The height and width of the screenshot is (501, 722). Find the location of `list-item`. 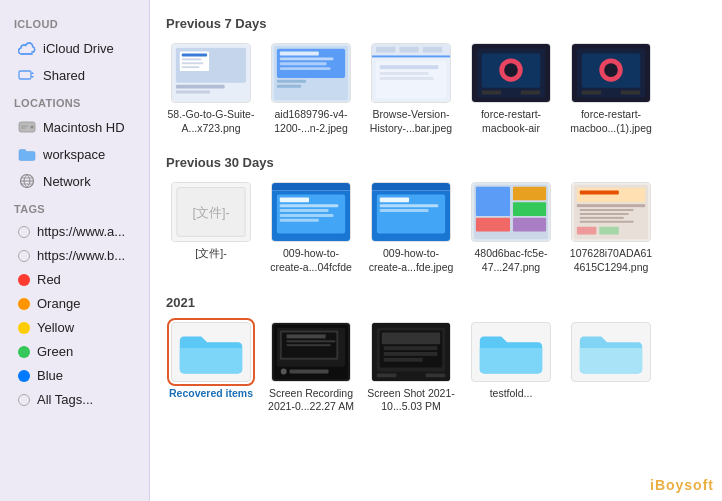

list-item is located at coordinates (611, 368).